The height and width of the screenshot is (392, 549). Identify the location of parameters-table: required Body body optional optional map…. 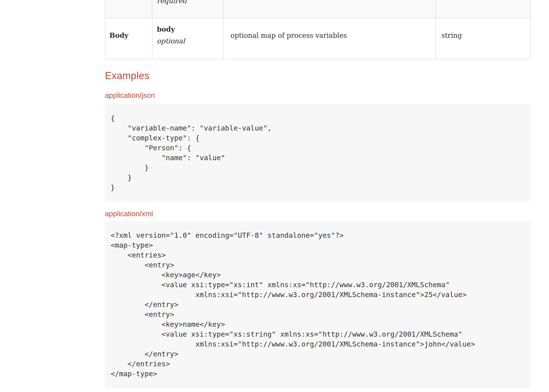
(318, 30).